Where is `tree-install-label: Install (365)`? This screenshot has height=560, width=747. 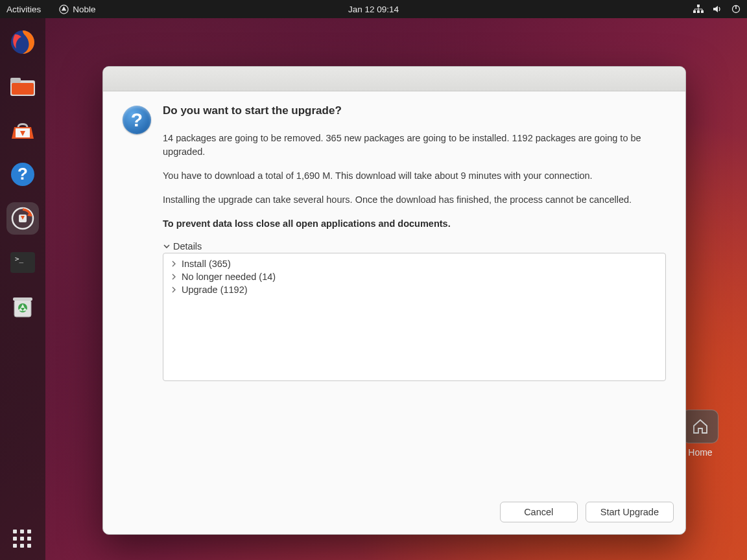
tree-install-label: Install (365) is located at coordinates (206, 264).